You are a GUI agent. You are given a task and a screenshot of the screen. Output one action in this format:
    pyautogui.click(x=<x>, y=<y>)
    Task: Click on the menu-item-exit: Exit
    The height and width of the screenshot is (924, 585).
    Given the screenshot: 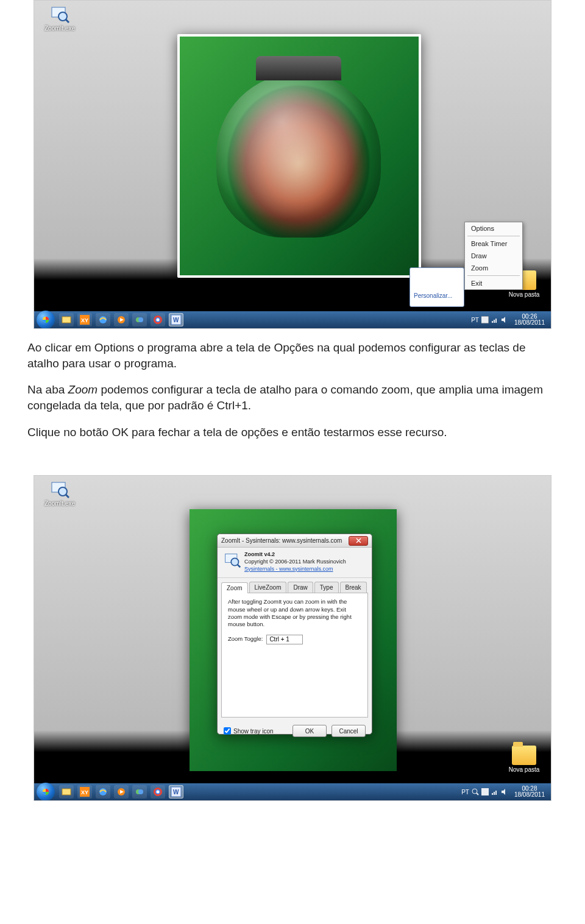 What is the action you would take?
    pyautogui.click(x=494, y=283)
    